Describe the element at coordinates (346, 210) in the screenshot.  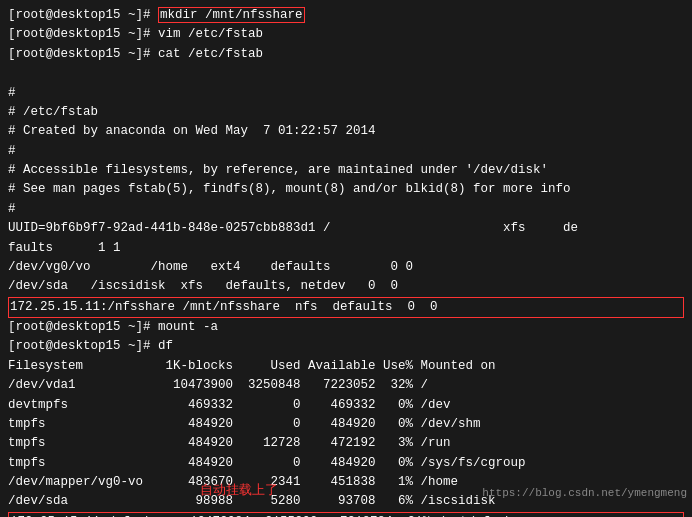
I see `line-comment7: #` at that location.